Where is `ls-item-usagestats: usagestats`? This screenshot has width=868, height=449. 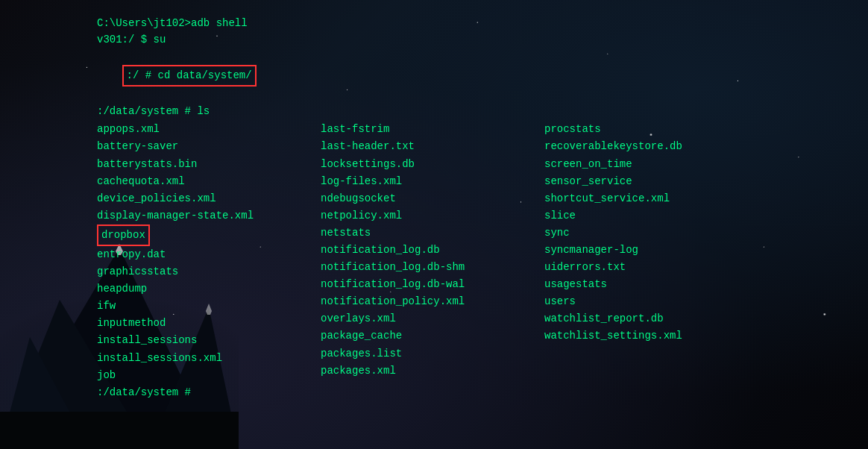
ls-item-usagestats: usagestats is located at coordinates (695, 285).